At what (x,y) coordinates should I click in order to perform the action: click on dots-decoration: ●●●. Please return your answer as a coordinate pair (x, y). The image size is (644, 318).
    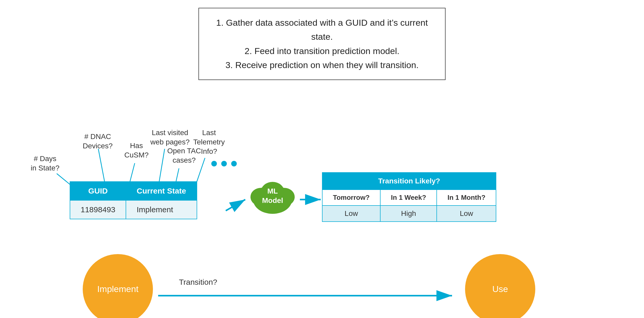
    Looking at the image, I should click on (225, 163).